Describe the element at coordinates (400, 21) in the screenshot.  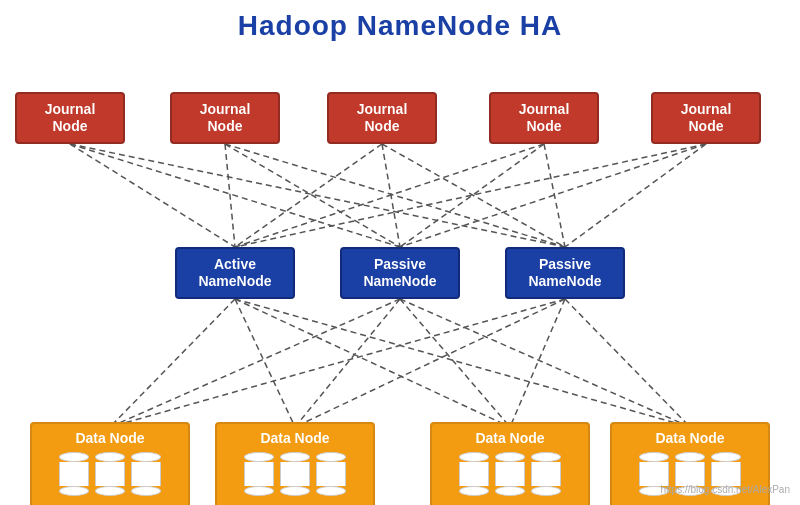
I see `page-title: Hadoop NameNode HA` at that location.